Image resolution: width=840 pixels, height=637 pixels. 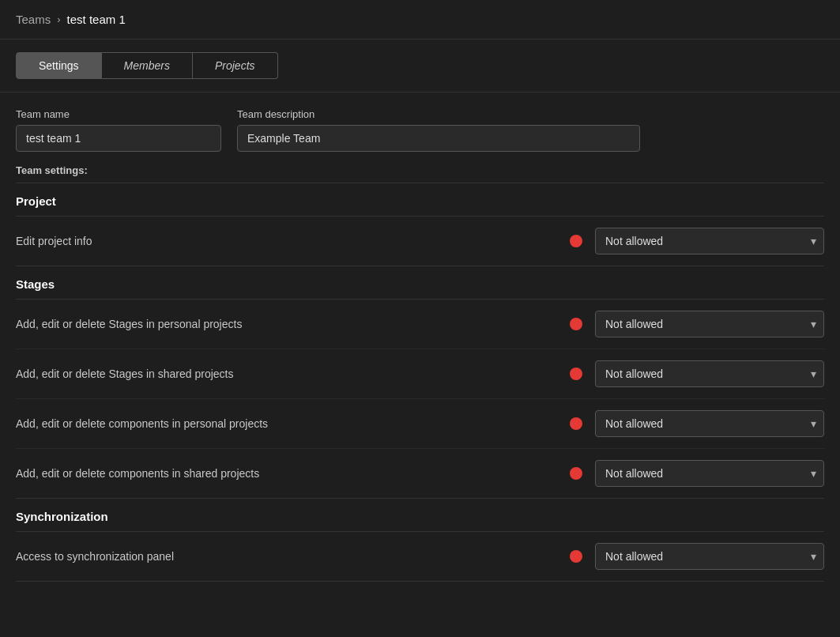 I want to click on tab-projects: Projects, so click(x=235, y=66).